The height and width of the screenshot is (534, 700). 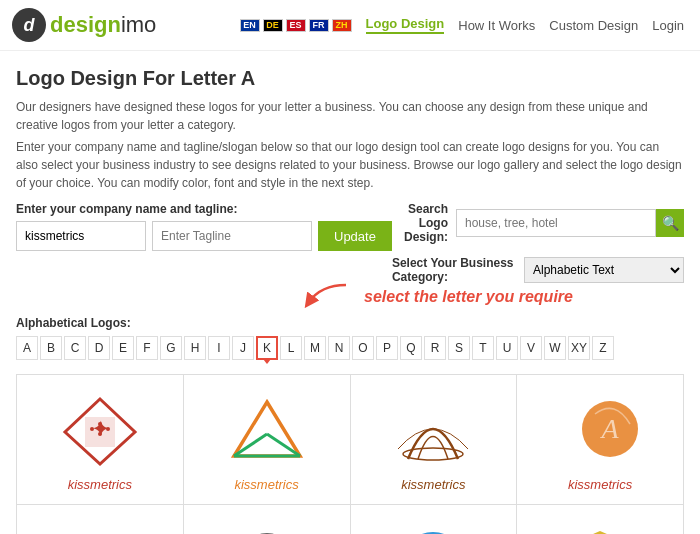 I want to click on flag-en: EN, so click(x=250, y=26).